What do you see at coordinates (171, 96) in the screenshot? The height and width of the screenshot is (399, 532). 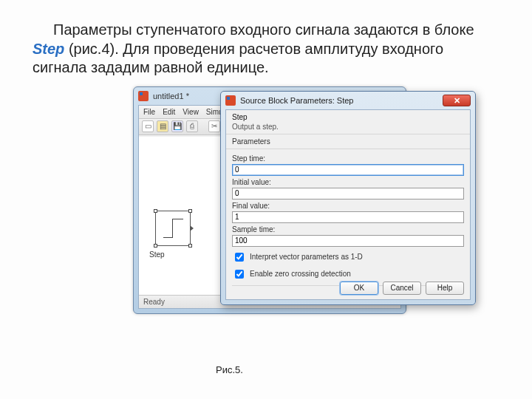 I see `window-title: untitled1 *` at bounding box center [171, 96].